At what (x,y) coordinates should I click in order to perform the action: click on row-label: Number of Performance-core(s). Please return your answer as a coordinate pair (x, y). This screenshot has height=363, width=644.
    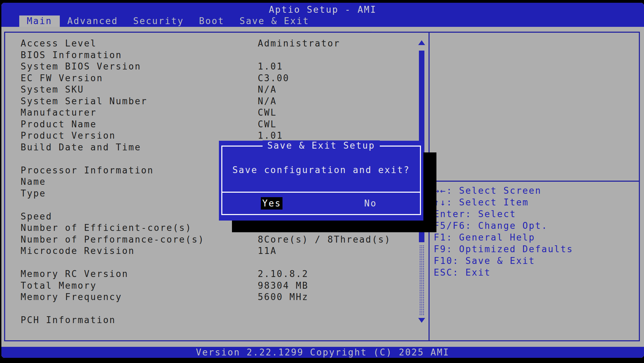
    Looking at the image, I should click on (139, 240).